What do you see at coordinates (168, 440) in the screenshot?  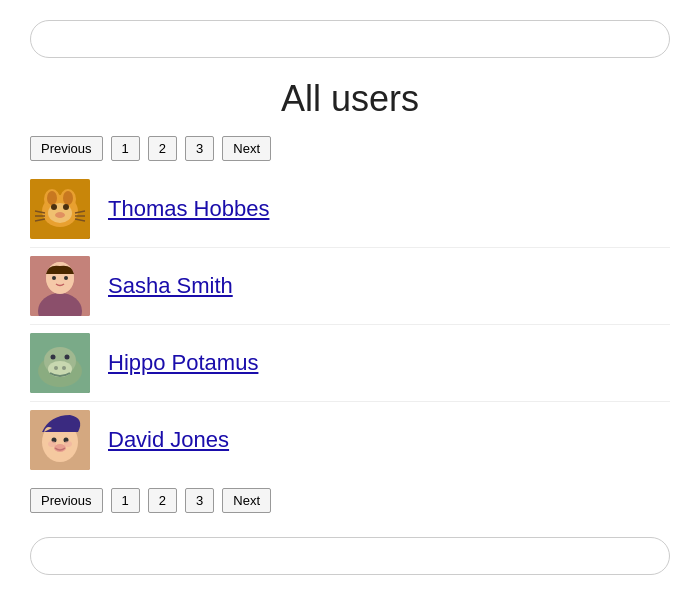 I see `user-name-link-3: David Jones` at bounding box center [168, 440].